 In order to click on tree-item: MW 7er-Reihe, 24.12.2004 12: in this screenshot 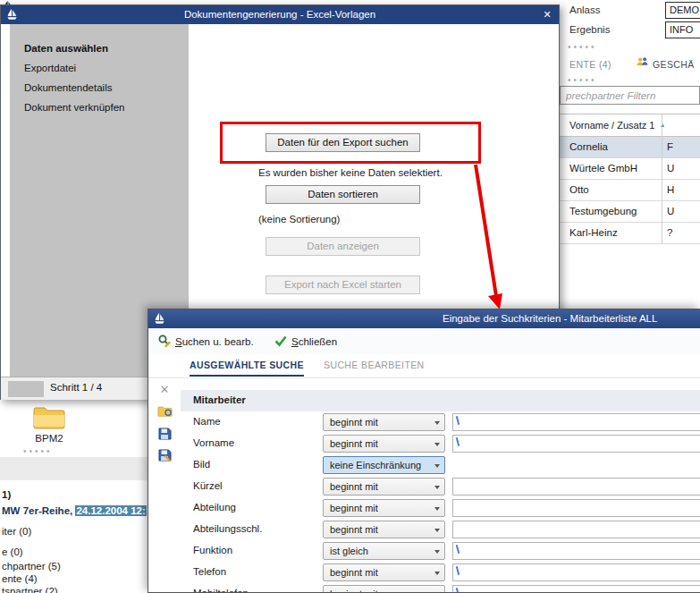, I will do `click(74, 511)`.